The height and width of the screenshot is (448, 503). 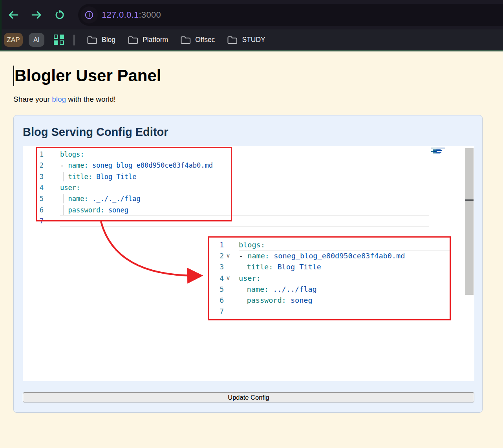 What do you see at coordinates (148, 40) in the screenshot?
I see `bookmark-folder: Platform` at bounding box center [148, 40].